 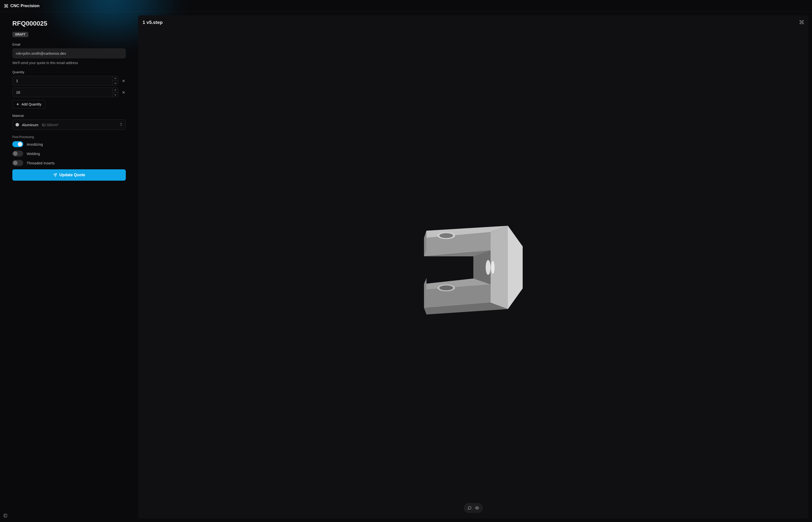 What do you see at coordinates (121, 125) in the screenshot?
I see `chevron-updown-icon` at bounding box center [121, 125].